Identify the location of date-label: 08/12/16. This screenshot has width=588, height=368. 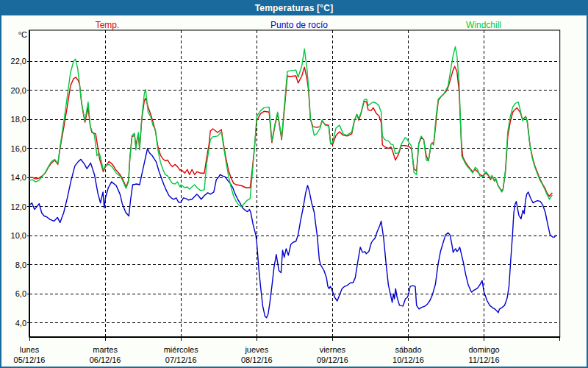
(257, 360).